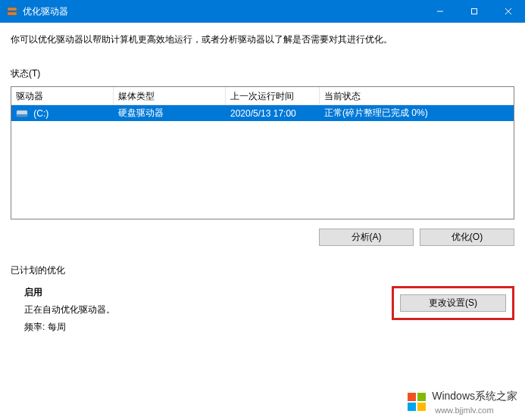 The height and width of the screenshot is (420, 525). Describe the element at coordinates (262, 74) in the screenshot. I see `status-label: 状态(T)` at that location.